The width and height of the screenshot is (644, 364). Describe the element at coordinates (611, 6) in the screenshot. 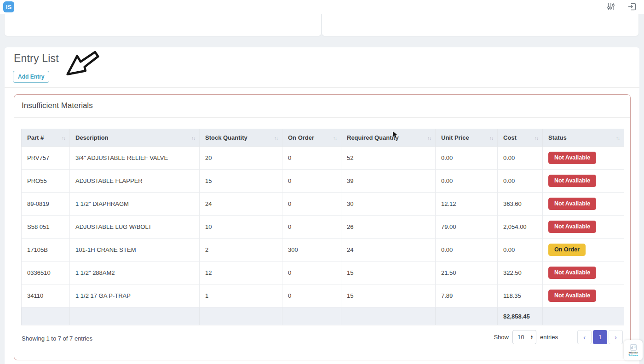

I see `sliders-icon` at that location.